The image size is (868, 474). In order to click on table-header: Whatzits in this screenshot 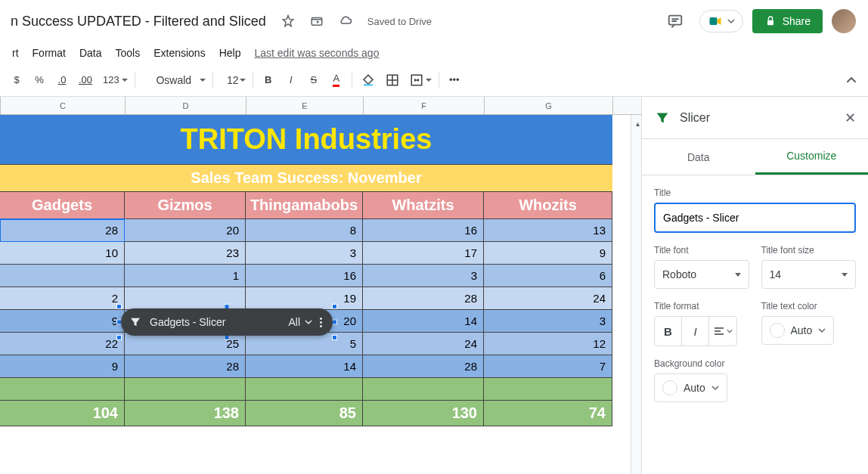, I will do `click(423, 206)`.